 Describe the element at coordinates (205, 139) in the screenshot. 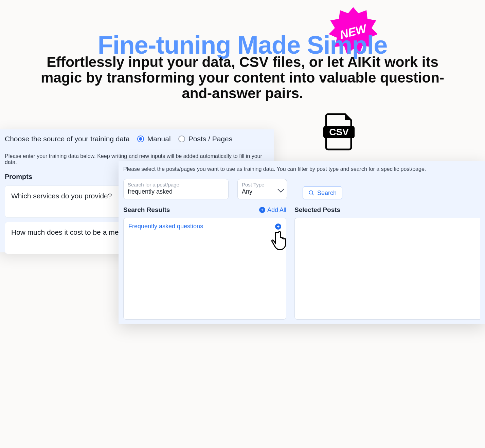

I see `radio-posts-pages: Posts / Pages` at that location.